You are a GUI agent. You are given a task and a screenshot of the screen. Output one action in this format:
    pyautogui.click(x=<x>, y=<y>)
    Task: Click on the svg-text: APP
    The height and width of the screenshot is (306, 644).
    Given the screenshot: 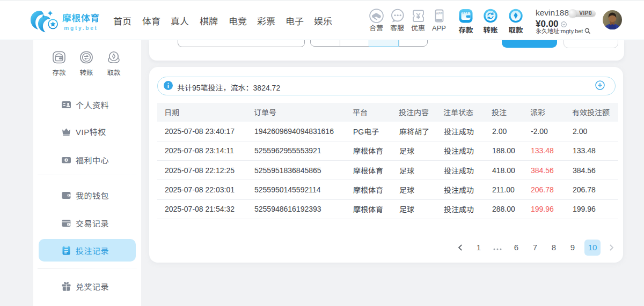 What is the action you would take?
    pyautogui.click(x=439, y=13)
    